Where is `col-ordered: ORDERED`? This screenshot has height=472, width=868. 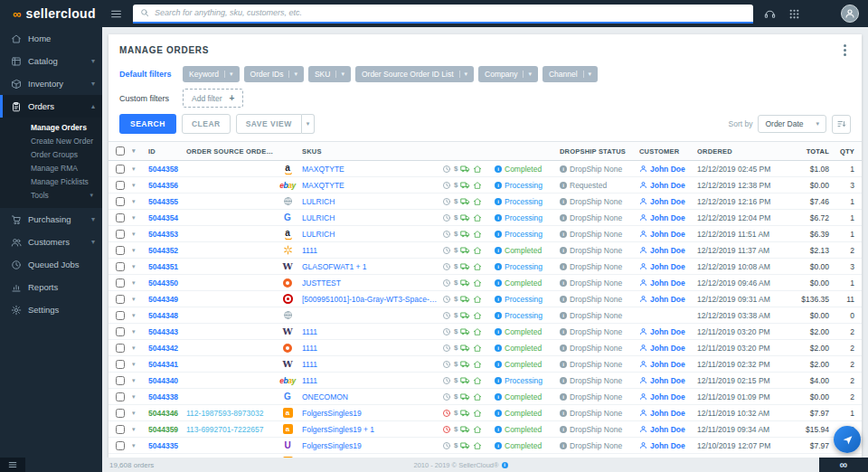 col-ordered: ORDERED is located at coordinates (742, 152).